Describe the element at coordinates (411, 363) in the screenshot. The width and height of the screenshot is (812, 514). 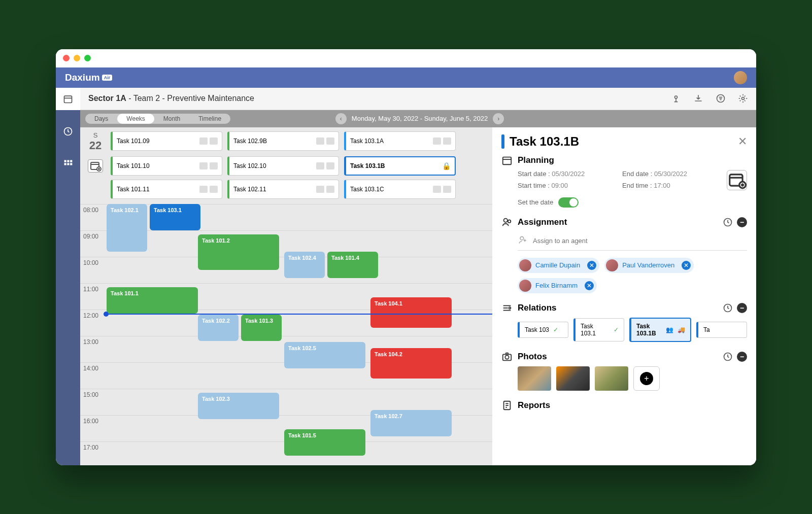
I see `event-task-104.2: Task 104.2` at that location.